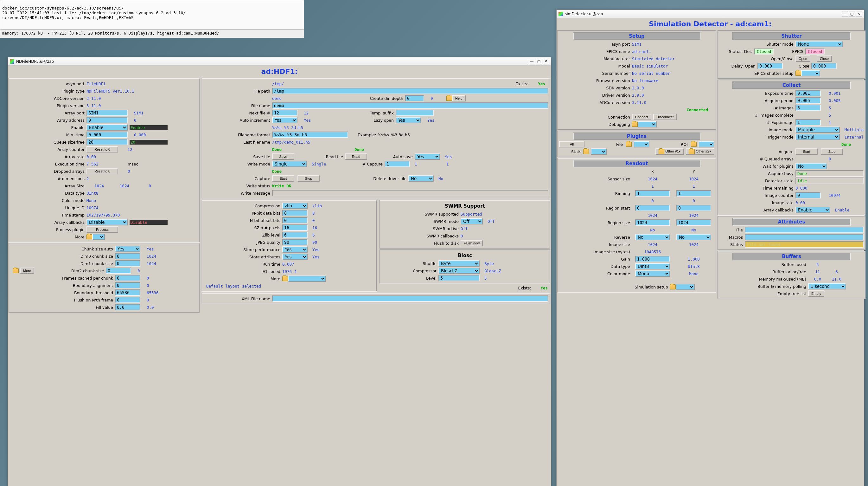 The width and height of the screenshot is (868, 486). I want to click on plugin-all-button: All, so click(572, 144).